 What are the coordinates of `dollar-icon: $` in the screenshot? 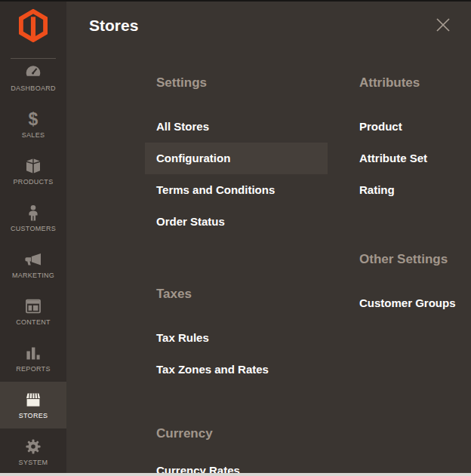 It's located at (33, 119).